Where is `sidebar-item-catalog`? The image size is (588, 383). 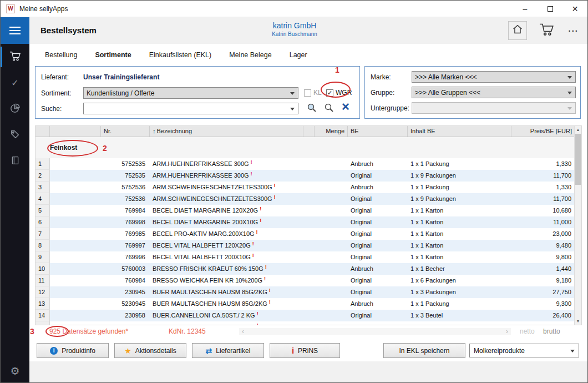
sidebar-item-catalog is located at coordinates (15, 161).